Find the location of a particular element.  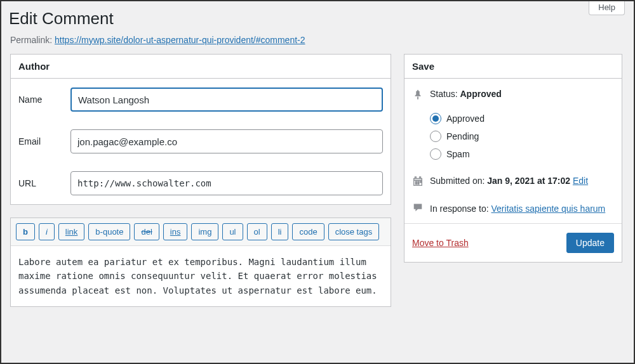

permalink-row: Permalink: https://mywp.site/dolor-ut-as… is located at coordinates (318, 44).